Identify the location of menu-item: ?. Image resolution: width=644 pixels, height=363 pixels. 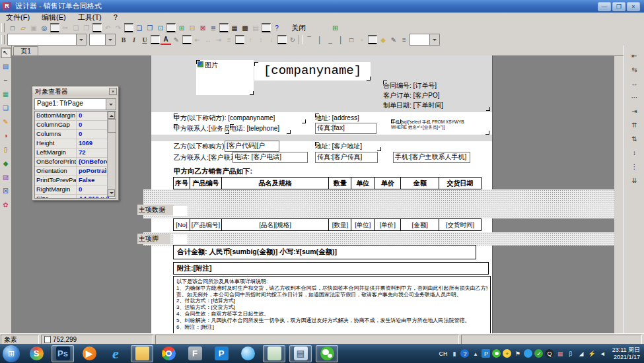
(116, 17).